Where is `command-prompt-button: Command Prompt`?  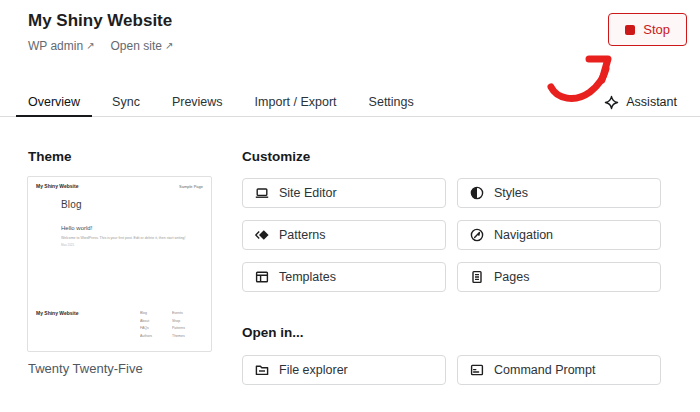 command-prompt-button: Command Prompt is located at coordinates (559, 370).